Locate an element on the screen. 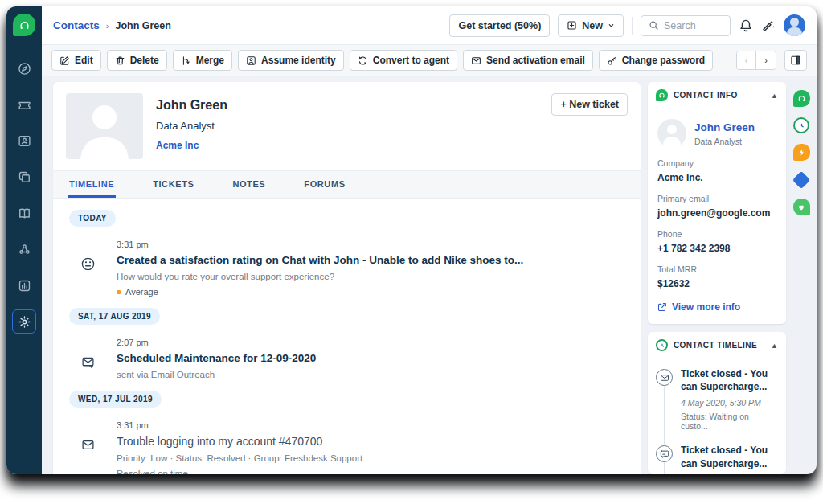  get-started-button: Get started (50%) is located at coordinates (500, 26).